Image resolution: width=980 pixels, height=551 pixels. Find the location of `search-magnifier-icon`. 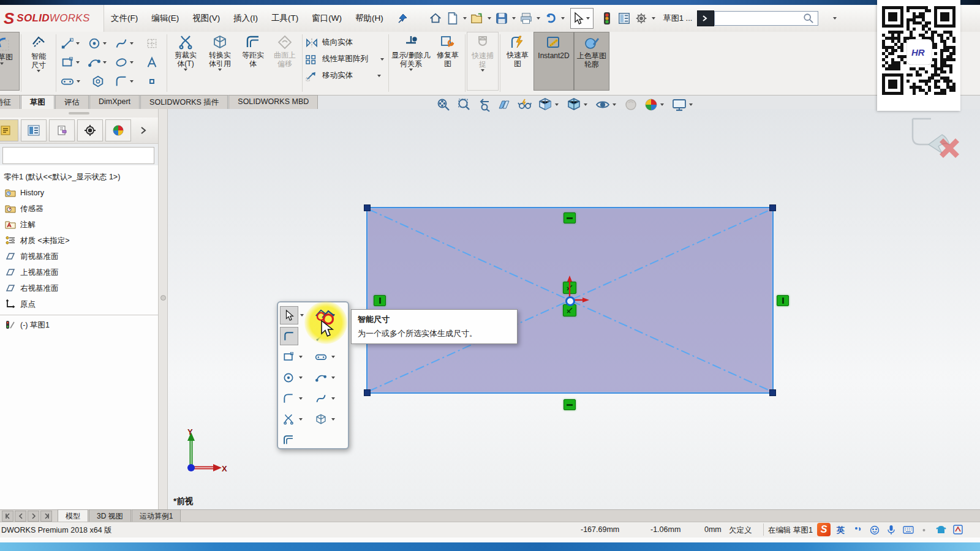

search-magnifier-icon is located at coordinates (809, 18).